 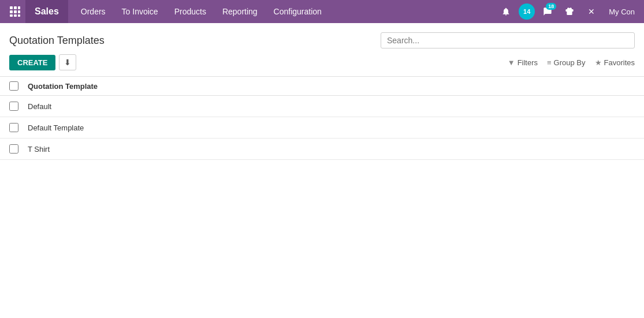 What do you see at coordinates (322, 36) in the screenshot?
I see `page-header: Quotation Templates` at bounding box center [322, 36].